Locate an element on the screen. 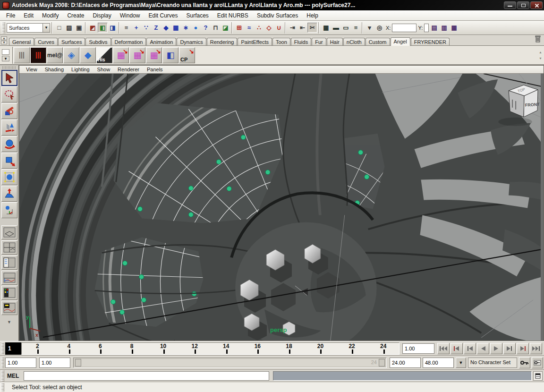 This screenshot has height=392, width=544. move-tool-button is located at coordinates (9, 128).